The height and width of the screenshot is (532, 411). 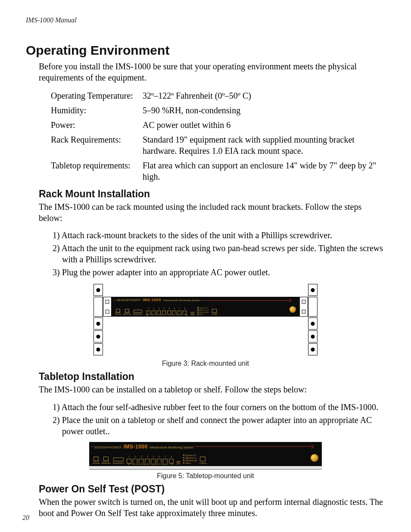 What do you see at coordinates (219, 426) in the screenshot?
I see `tabletop-step: 2) Place the unit on a tabletop or shelf…` at bounding box center [219, 426].